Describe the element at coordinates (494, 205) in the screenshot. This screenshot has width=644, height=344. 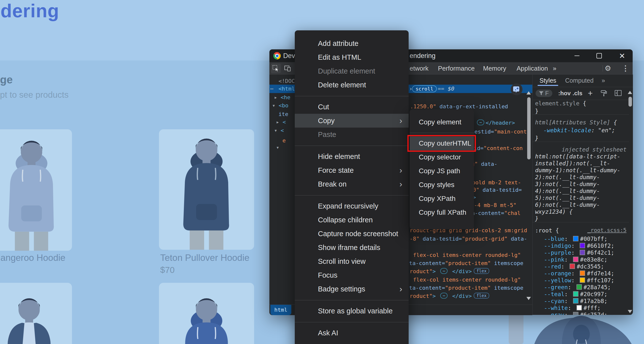
I see `code-line: p-4 mb-8 mt-5"` at that location.